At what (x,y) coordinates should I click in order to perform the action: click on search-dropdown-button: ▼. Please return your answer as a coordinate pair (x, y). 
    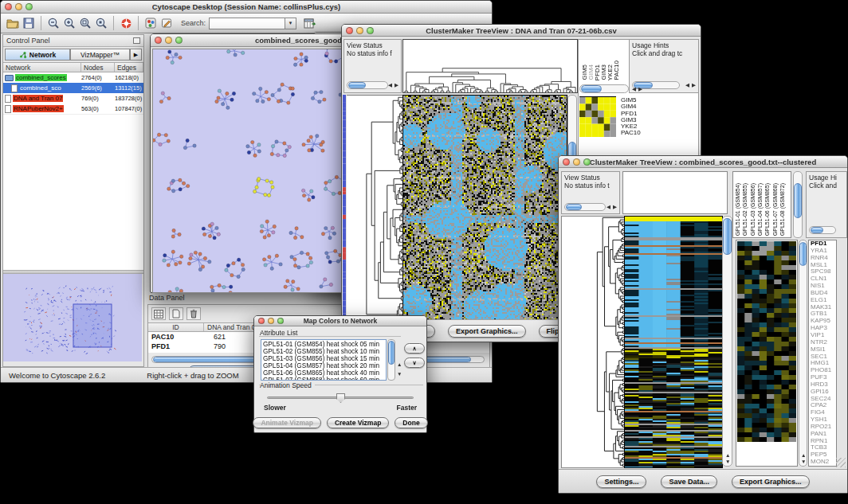
    Looking at the image, I should click on (291, 24).